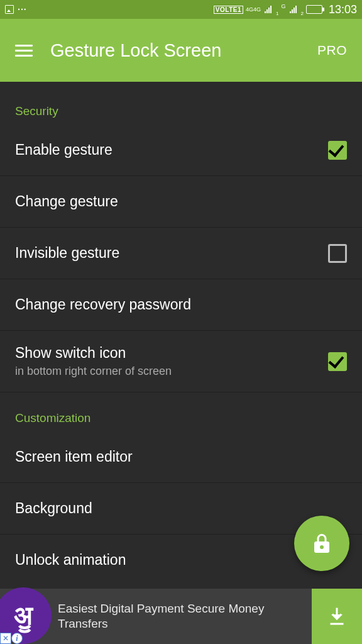 The width and height of the screenshot is (362, 644). I want to click on sim2-label: 2, so click(302, 14).